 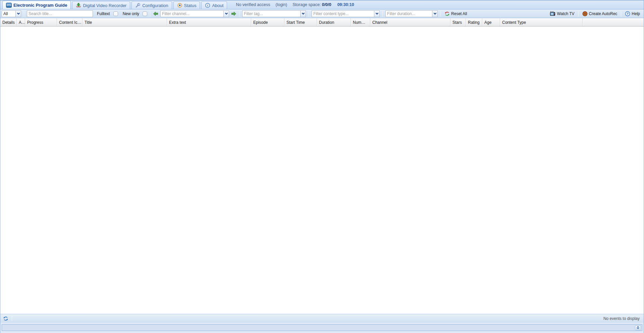 I want to click on column-header-episode: Episode, so click(x=268, y=22).